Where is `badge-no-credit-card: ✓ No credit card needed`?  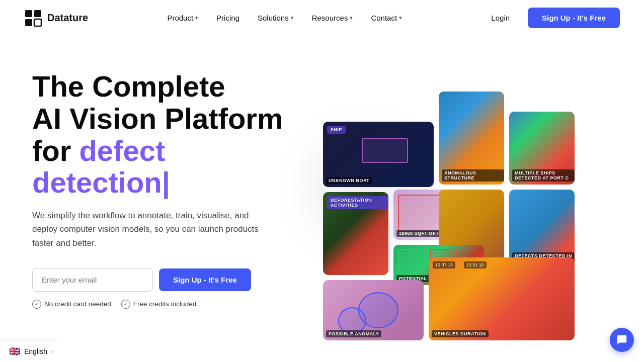
badge-no-credit-card: ✓ No credit card needed is located at coordinates (71, 304).